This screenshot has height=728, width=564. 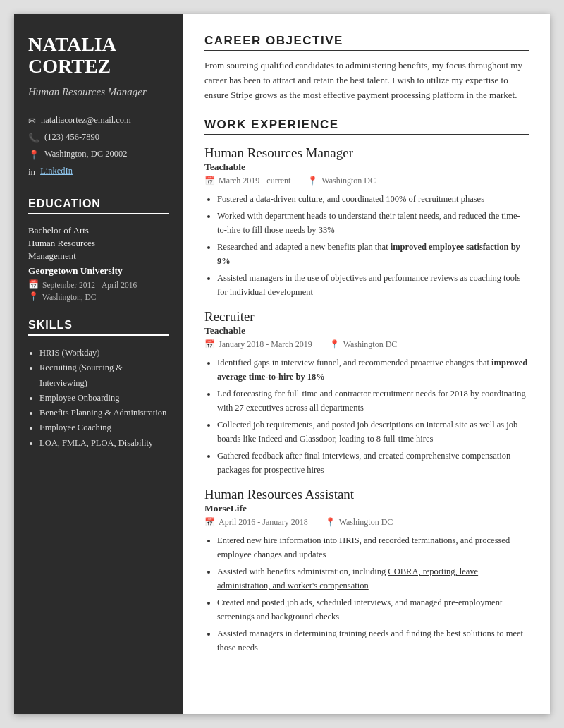 What do you see at coordinates (373, 370) in the screenshot?
I see `bullet-item: Identified gaps in interview funnel, and…` at bounding box center [373, 370].